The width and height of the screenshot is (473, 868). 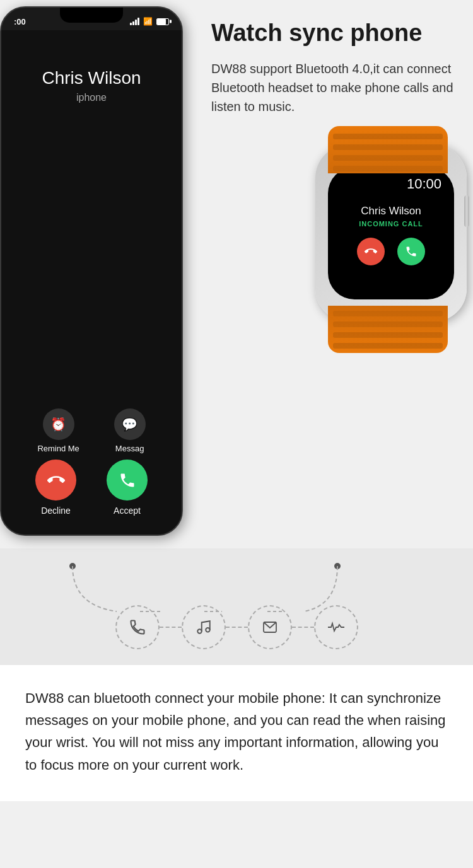 I want to click on call-buttons-row: Decline Accept, so click(x=91, y=488).